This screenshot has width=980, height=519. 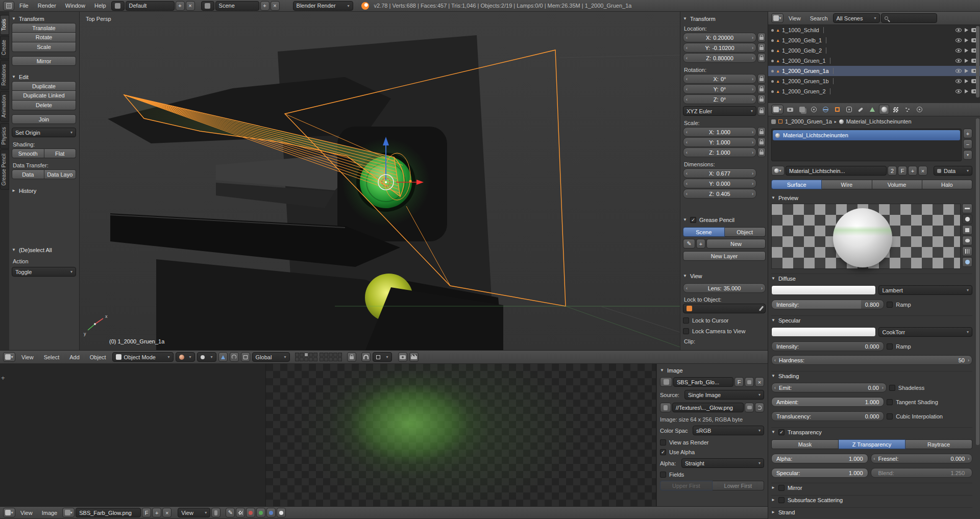 What do you see at coordinates (194, 512) in the screenshot?
I see `pivot-dropdown: View▾` at bounding box center [194, 512].